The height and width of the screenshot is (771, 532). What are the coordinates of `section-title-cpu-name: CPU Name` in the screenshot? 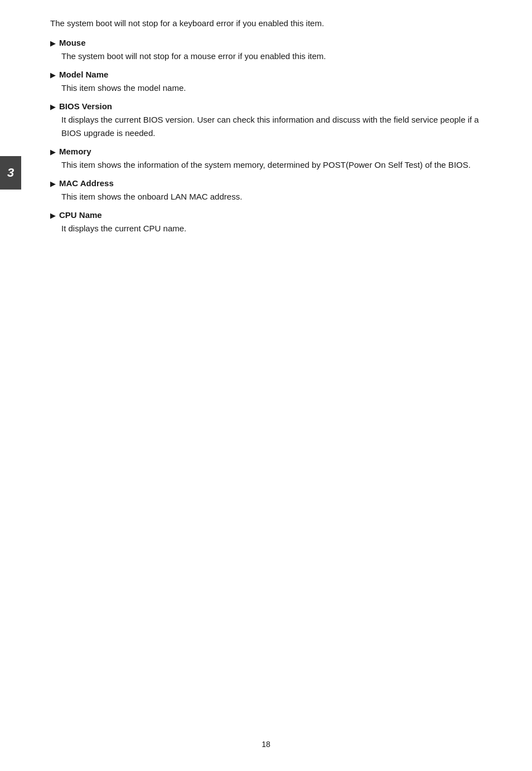 It's located at (80, 215).